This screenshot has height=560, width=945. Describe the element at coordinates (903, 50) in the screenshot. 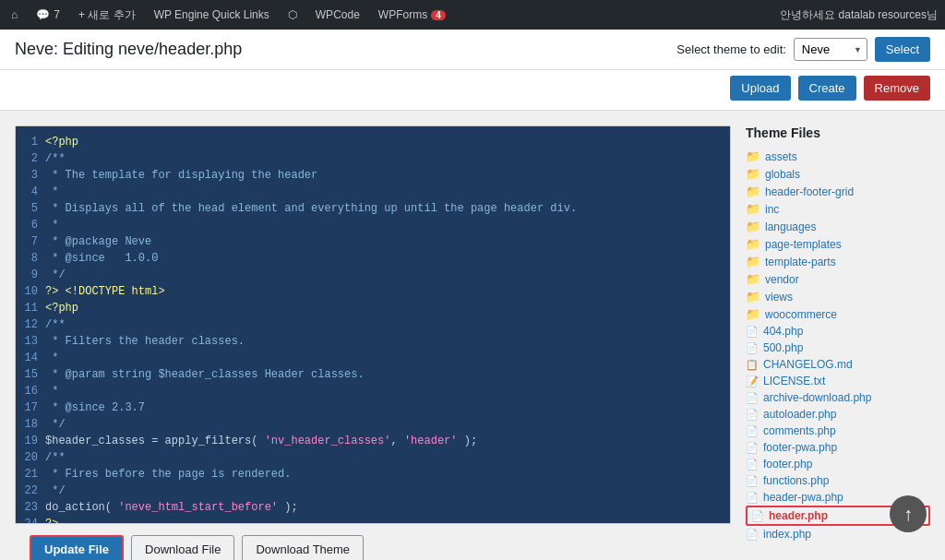

I see `select-button: Select` at that location.